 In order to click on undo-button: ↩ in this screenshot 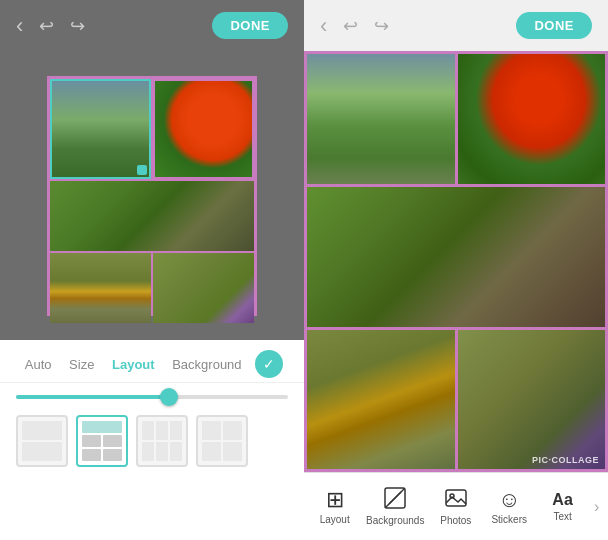, I will do `click(46, 26)`.